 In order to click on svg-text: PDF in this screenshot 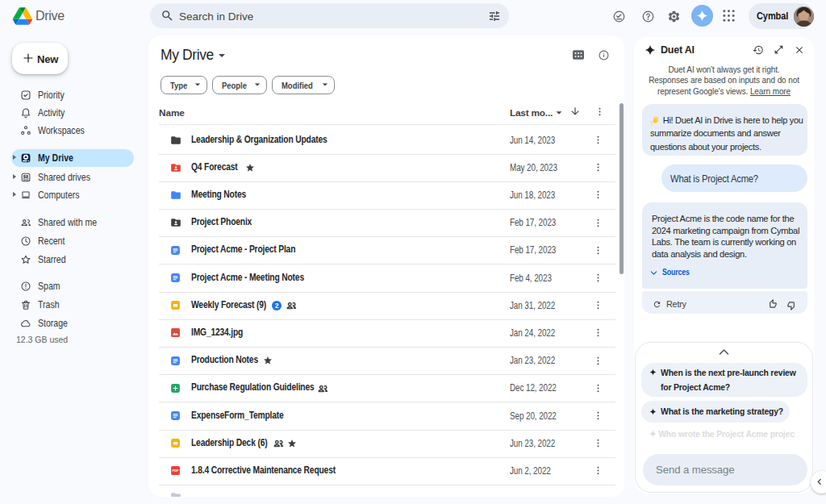, I will do `click(176, 471)`.